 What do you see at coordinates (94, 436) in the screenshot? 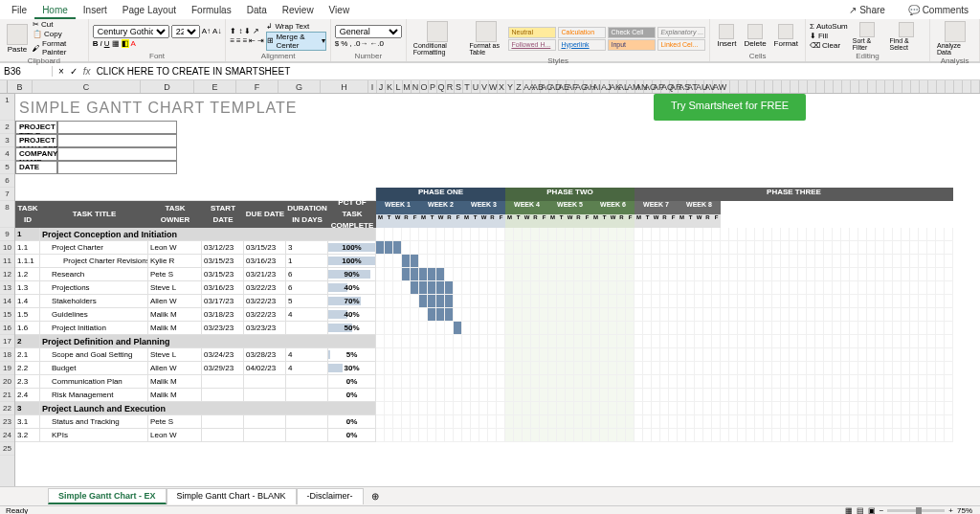
I see `cell: KPIs` at bounding box center [94, 436].